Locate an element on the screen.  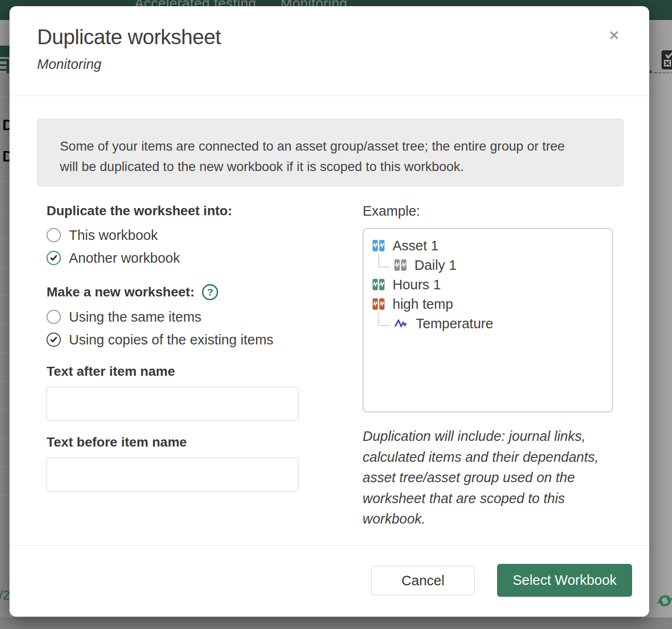
radio-same-items: Using the same items is located at coordinates (175, 317).